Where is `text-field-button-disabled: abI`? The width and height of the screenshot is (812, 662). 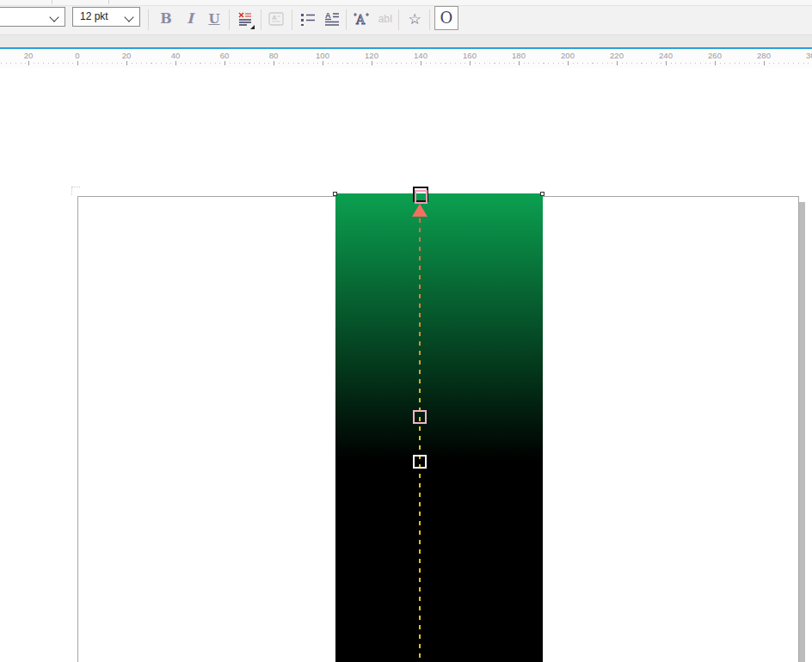
text-field-button-disabled: abI is located at coordinates (385, 19).